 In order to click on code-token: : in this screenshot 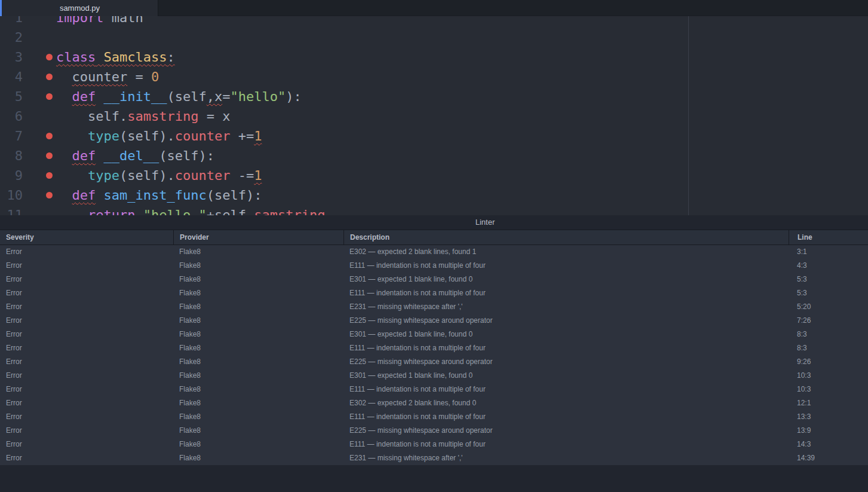, I will do `click(171, 57)`.